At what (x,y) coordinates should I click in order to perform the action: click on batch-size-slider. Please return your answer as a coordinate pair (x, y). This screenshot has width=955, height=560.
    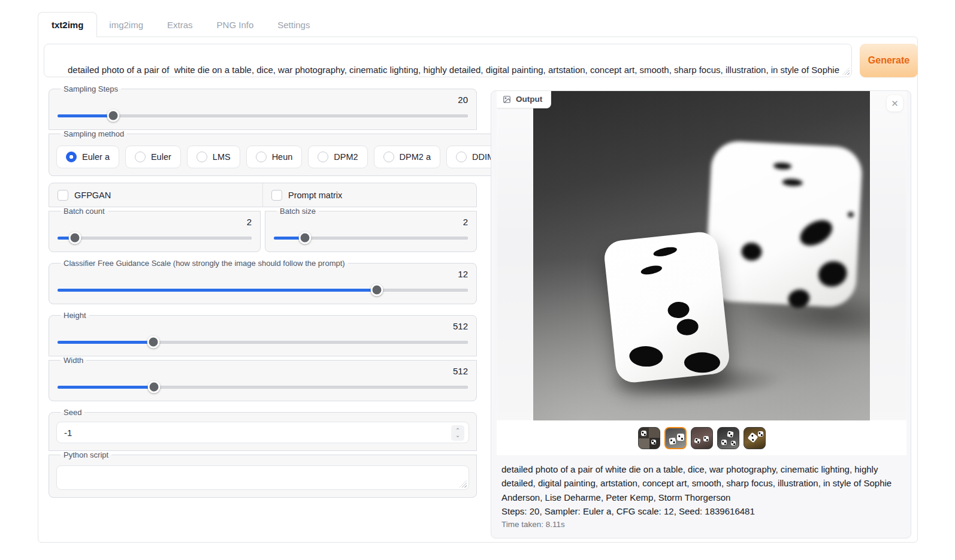
    Looking at the image, I should click on (371, 238).